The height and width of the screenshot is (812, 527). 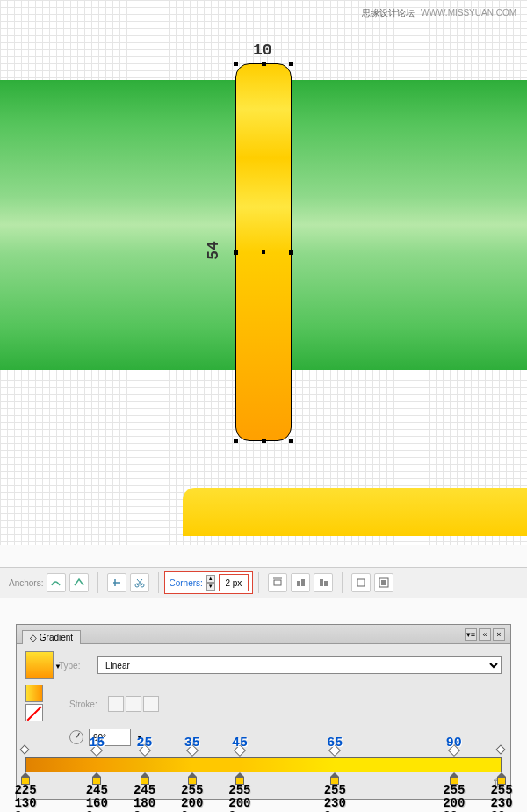 I want to click on stop-position-label: 65, so click(x=335, y=743).